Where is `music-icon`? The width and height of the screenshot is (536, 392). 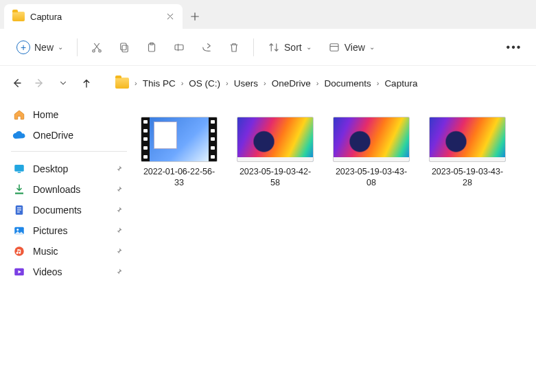
music-icon is located at coordinates (19, 251).